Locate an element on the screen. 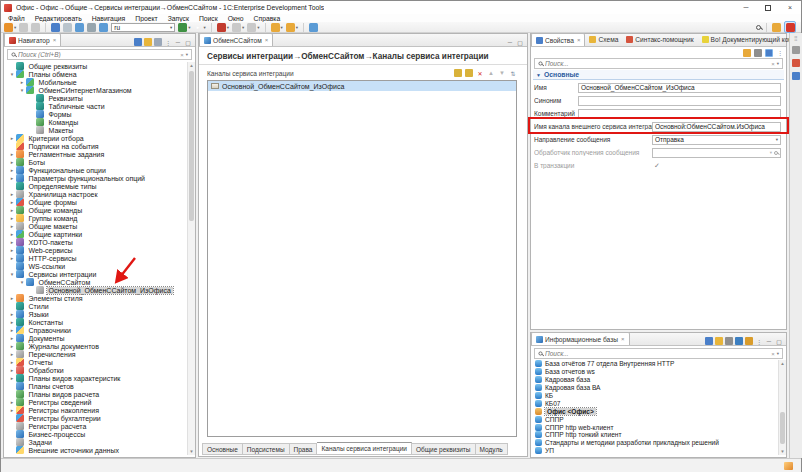 The height and width of the screenshot is (472, 802). tree-item: Задачи is located at coordinates (100, 442).